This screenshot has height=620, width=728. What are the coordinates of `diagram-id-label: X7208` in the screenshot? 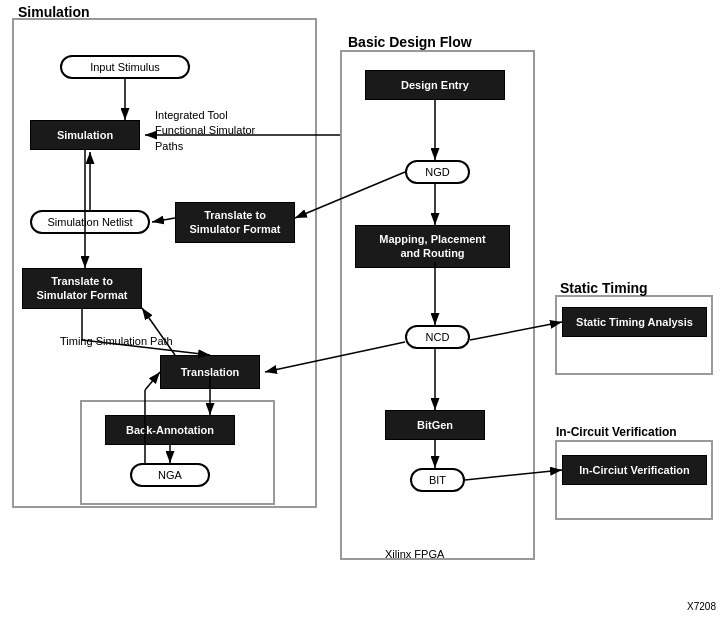 It's located at (702, 606).